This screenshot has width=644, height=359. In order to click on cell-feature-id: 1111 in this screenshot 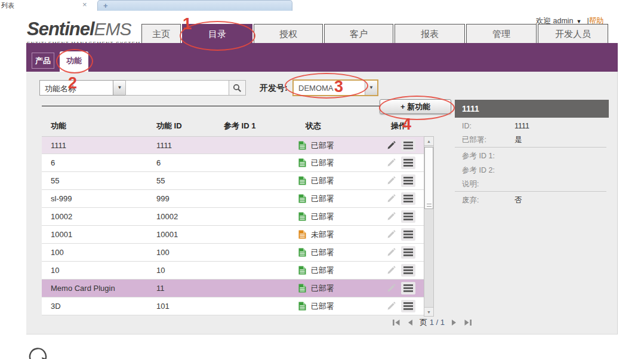, I will do `click(164, 146)`.